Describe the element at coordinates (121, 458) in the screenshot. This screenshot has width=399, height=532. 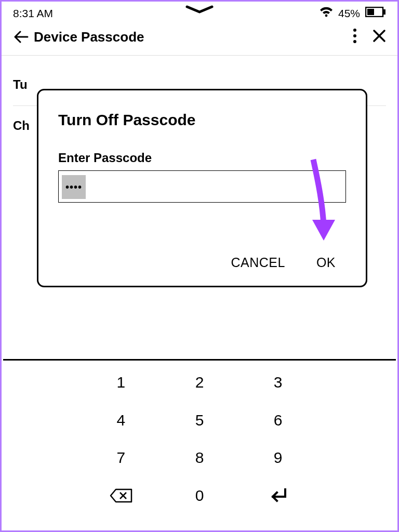
I see `key-7: 7` at that location.